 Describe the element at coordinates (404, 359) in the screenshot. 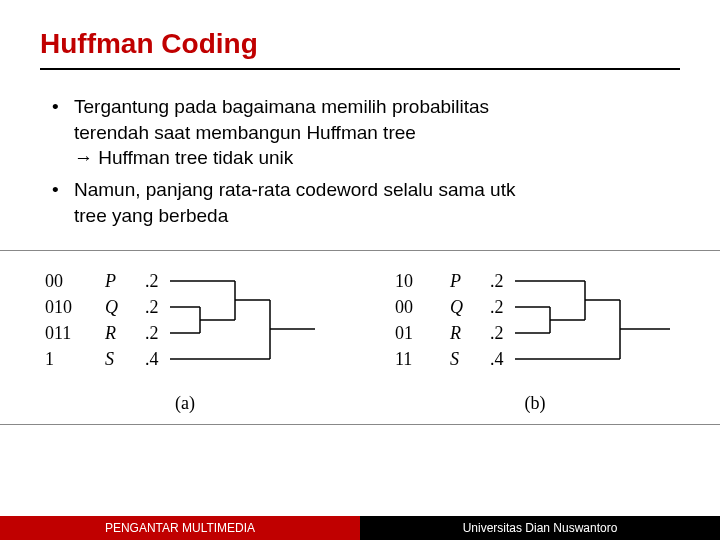

I see `code-label: 11` at that location.